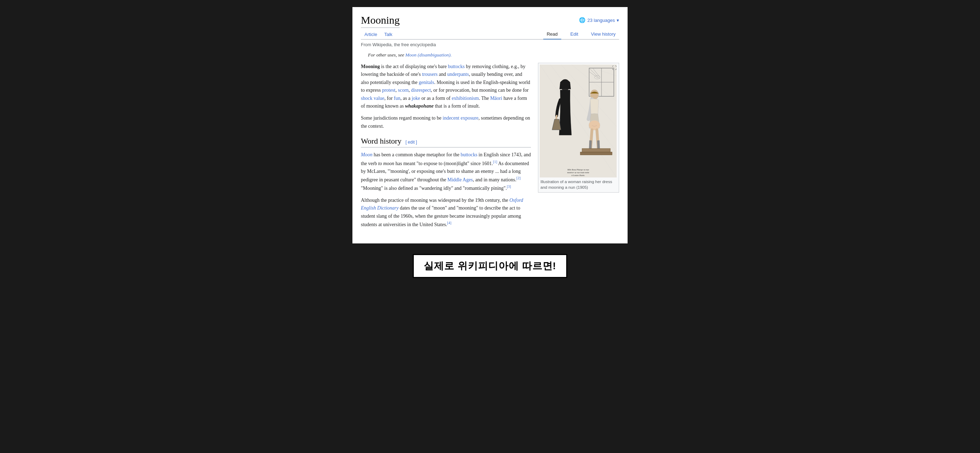 The width and height of the screenshot is (980, 453). What do you see at coordinates (490, 148) in the screenshot?
I see `content-body: Mooning is the act of displaying one's b…` at bounding box center [490, 148].